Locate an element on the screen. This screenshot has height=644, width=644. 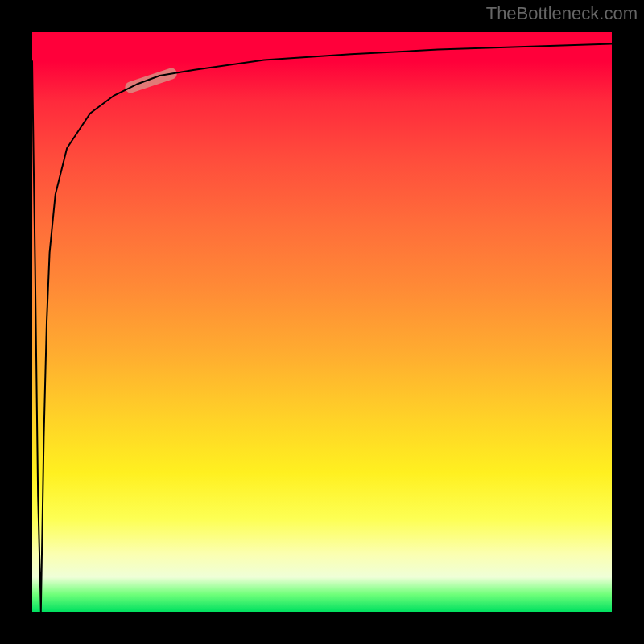
watermark-text: TheBottleneck.com is located at coordinates (562, 14).